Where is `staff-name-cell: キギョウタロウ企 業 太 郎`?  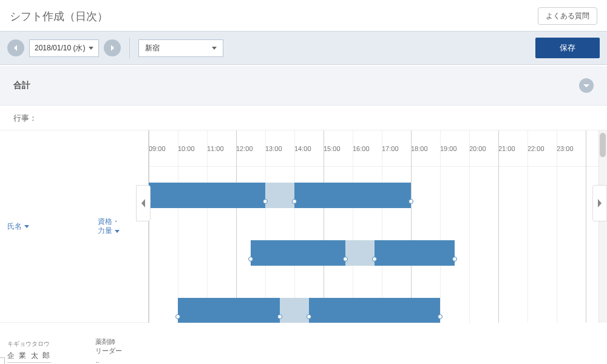 staff-name-cell: キギョウタロウ企 業 太 郎 is located at coordinates (45, 343).